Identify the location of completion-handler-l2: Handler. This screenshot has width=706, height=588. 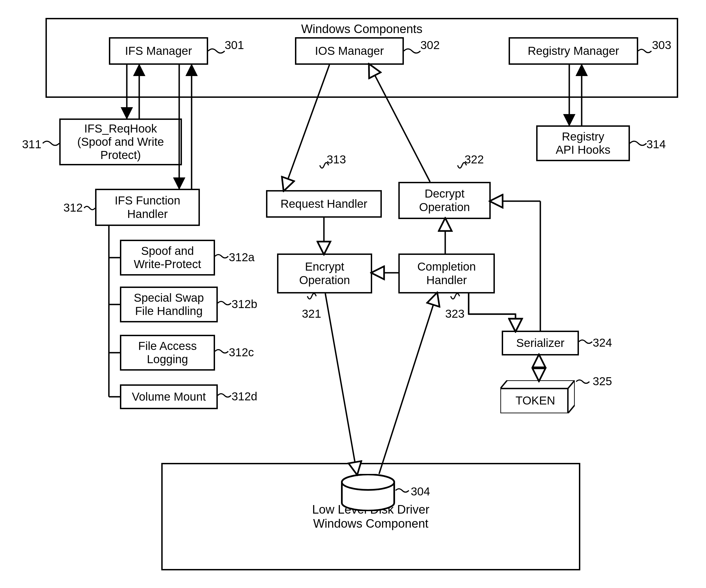
(446, 280).